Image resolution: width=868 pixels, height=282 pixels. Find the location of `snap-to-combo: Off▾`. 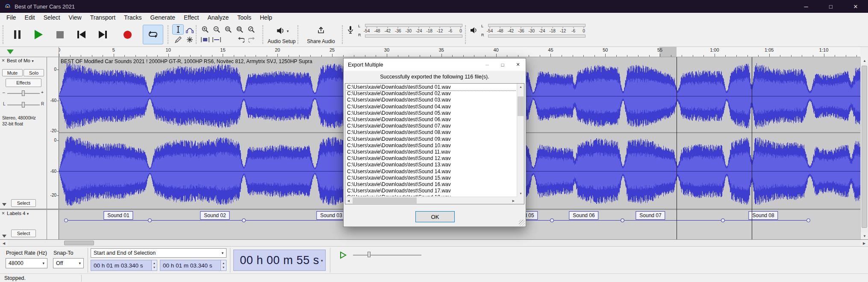

snap-to-combo: Off▾ is located at coordinates (68, 263).